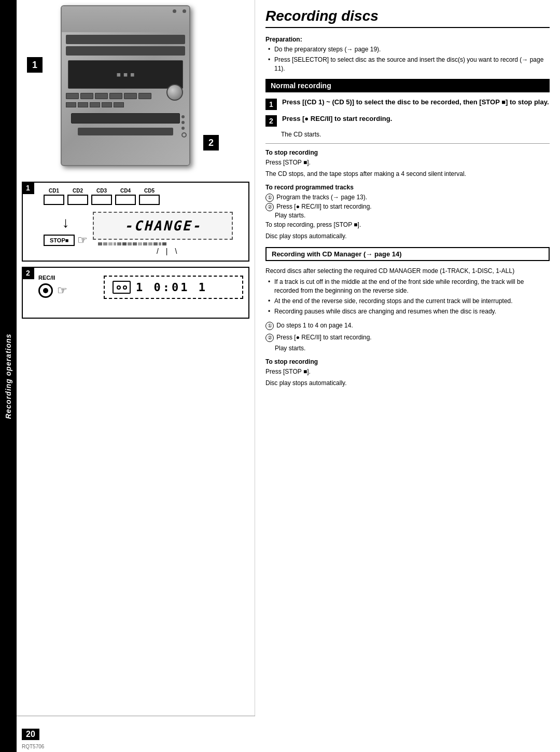  I want to click on cd-circle-2: ②, so click(270, 338).